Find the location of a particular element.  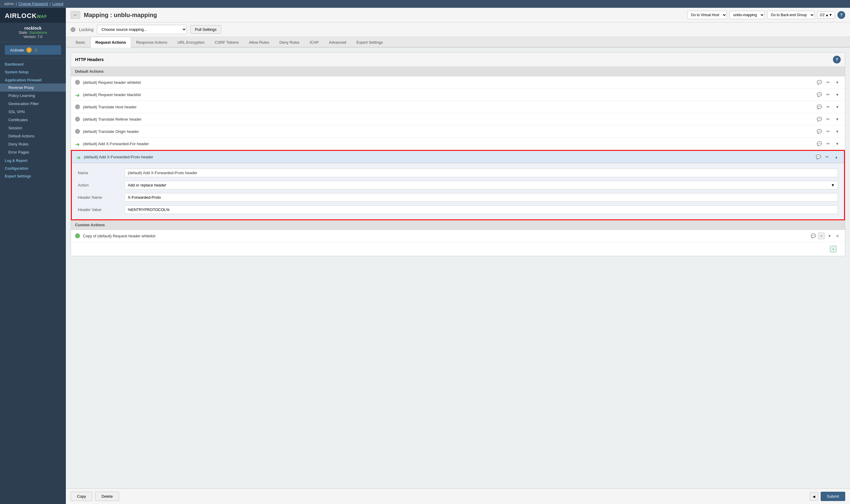

edit-button-5: ✏ is located at coordinates (828, 131).